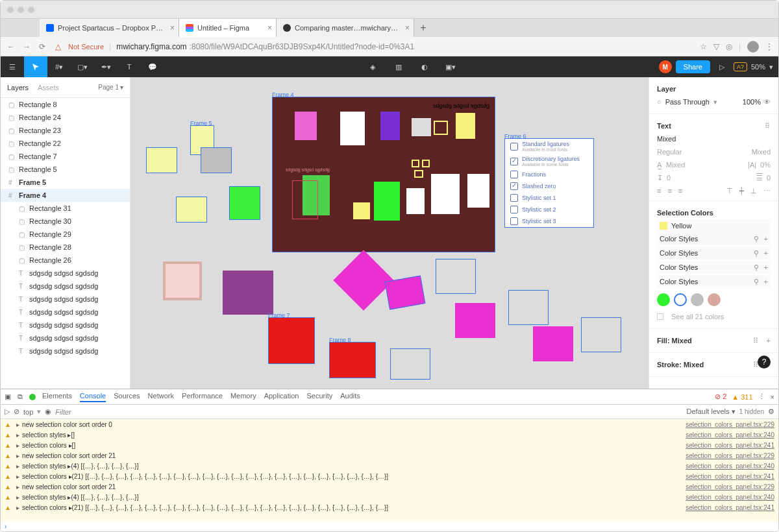 This screenshot has width=779, height=532. Describe the element at coordinates (82, 67) in the screenshot. I see `shape-tool: ▢▾` at that location.